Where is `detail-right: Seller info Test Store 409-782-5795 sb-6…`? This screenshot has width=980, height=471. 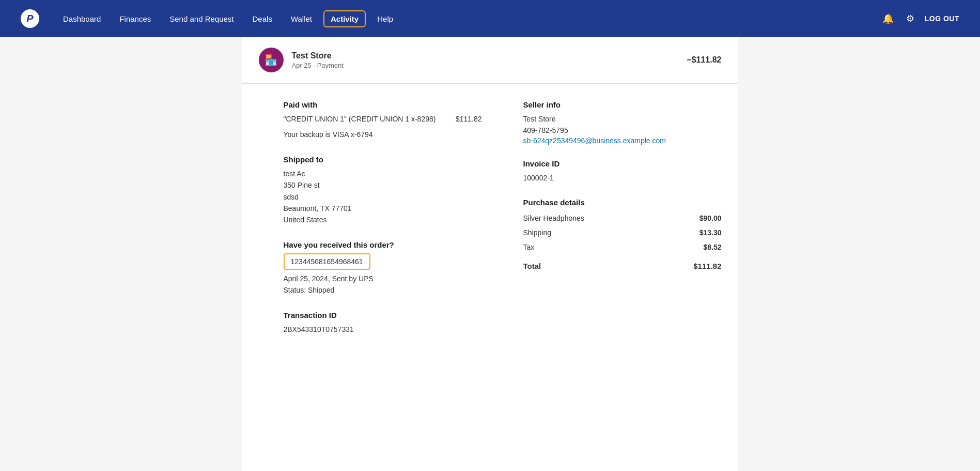 detail-right: Seller info Test Store 409-782-5795 sb-6… is located at coordinates (623, 225).